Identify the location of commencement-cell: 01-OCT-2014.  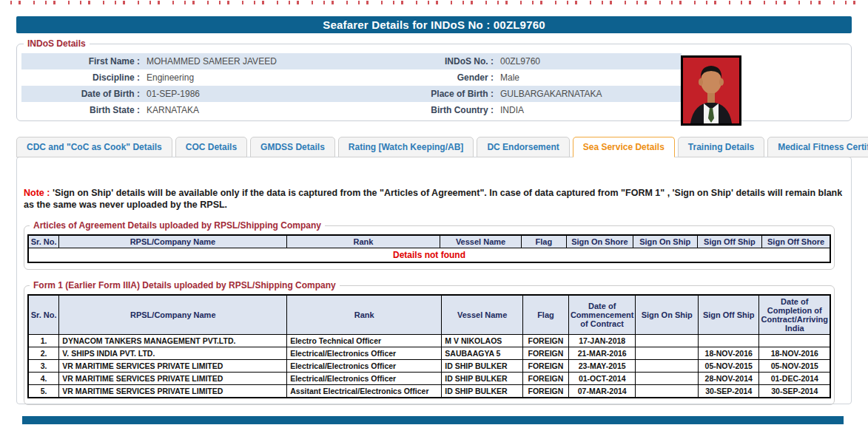
(602, 378).